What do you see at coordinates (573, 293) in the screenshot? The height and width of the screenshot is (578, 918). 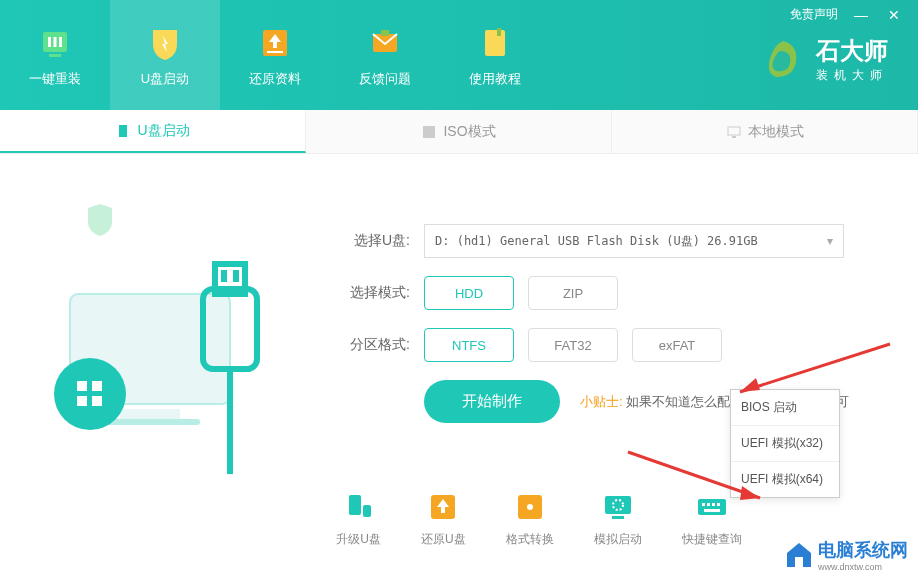 I see `mode-zip: ZIP` at bounding box center [573, 293].